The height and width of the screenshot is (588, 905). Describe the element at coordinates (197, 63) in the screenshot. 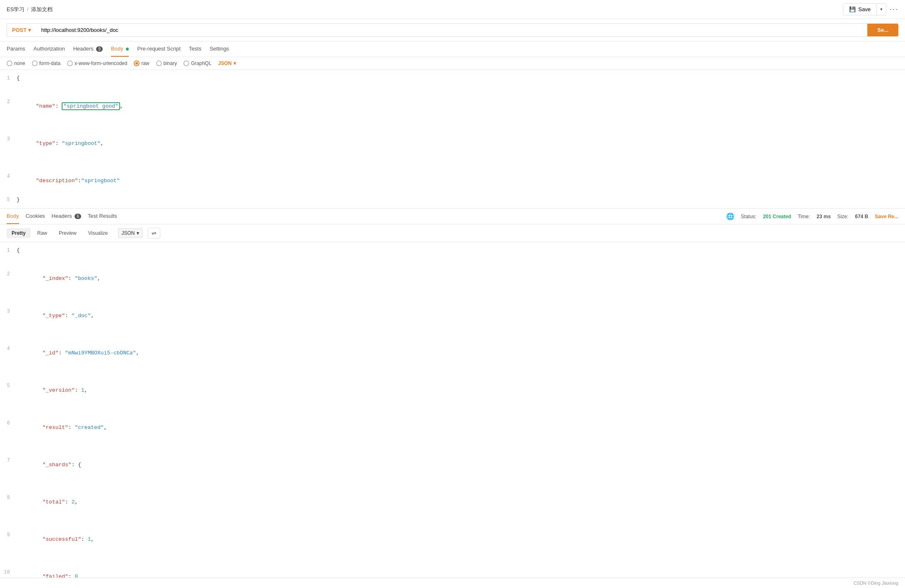

I see `radio-graphql: GraphQL` at that location.